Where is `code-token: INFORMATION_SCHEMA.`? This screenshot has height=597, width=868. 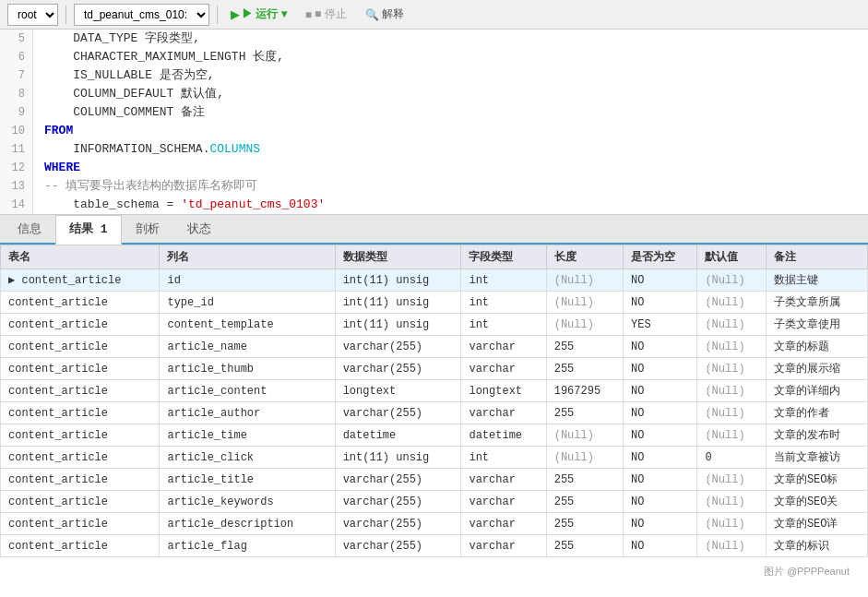 code-token: INFORMATION_SCHEMA. is located at coordinates (127, 149).